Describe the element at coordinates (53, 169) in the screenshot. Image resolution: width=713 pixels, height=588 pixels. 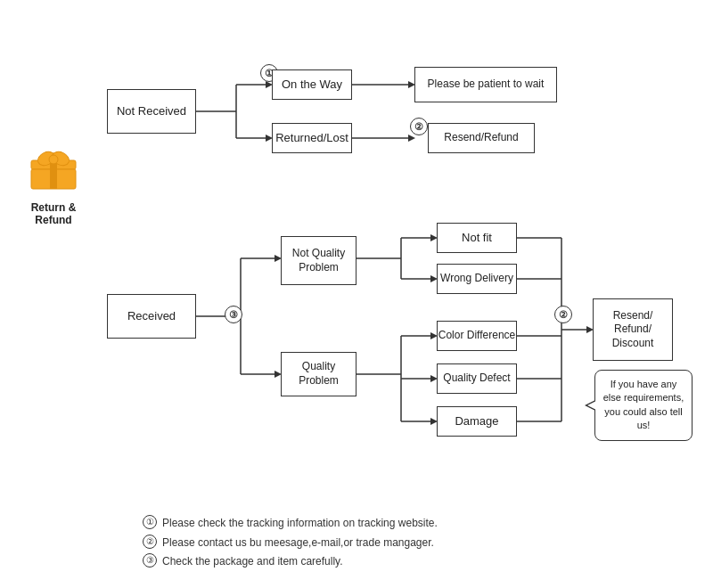
I see `gift-icon` at that location.